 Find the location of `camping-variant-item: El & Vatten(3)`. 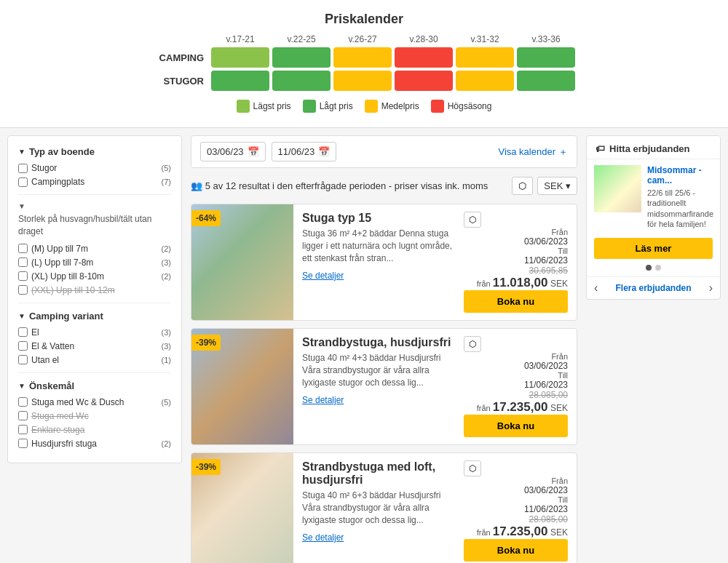

camping-variant-item: El & Vatten(3) is located at coordinates (95, 346).